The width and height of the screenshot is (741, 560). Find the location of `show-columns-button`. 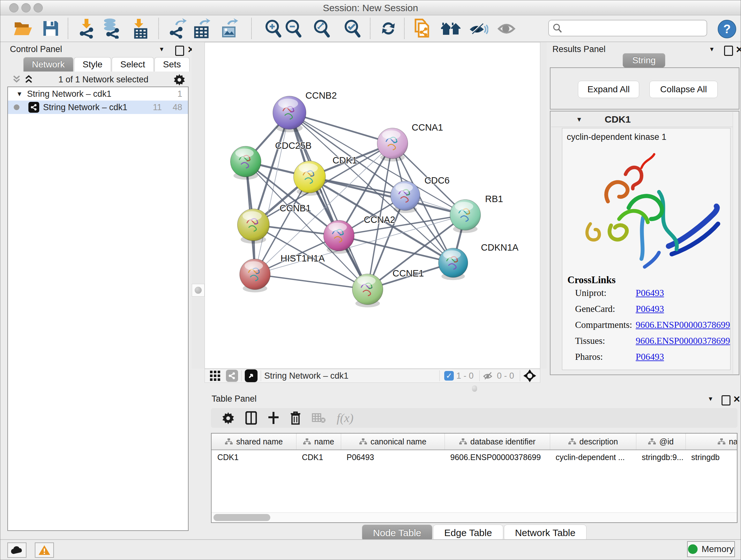

show-columns-button is located at coordinates (251, 418).